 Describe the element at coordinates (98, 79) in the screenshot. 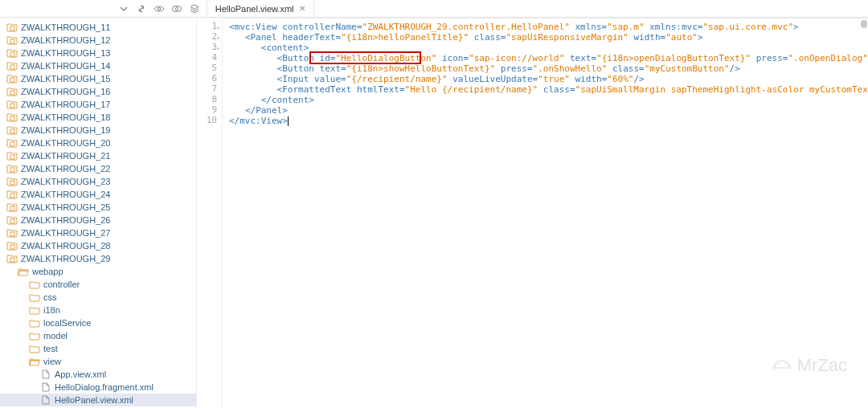

I see `tree-item: ZWALKTHROUGH_15` at that location.